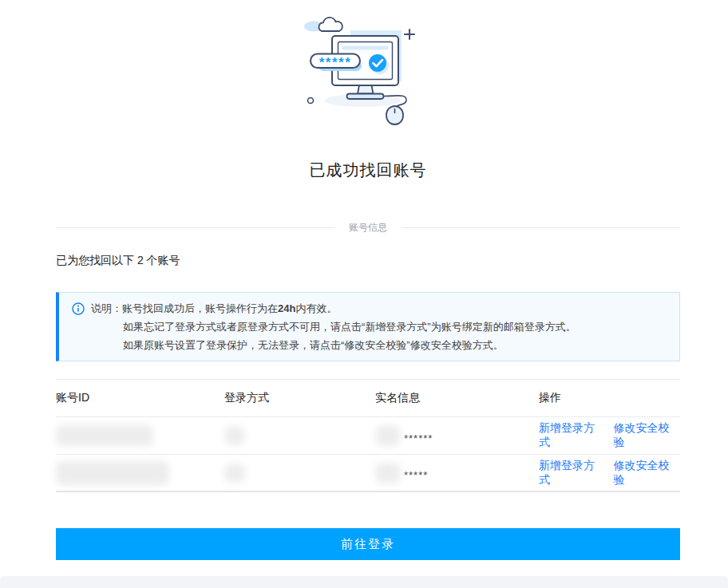  I want to click on go-to-login-button: 前往登录, so click(368, 544).